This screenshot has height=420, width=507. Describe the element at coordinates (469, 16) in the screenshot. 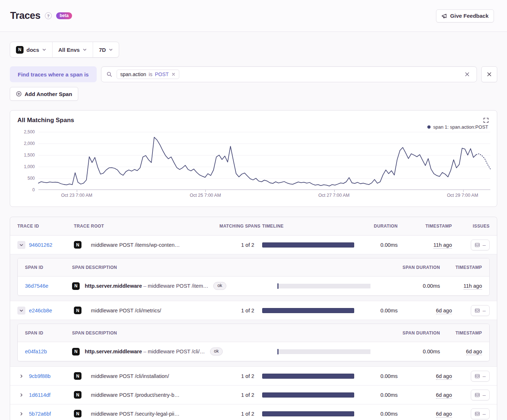

I see `give-feedback-label: Give Feedback` at that location.